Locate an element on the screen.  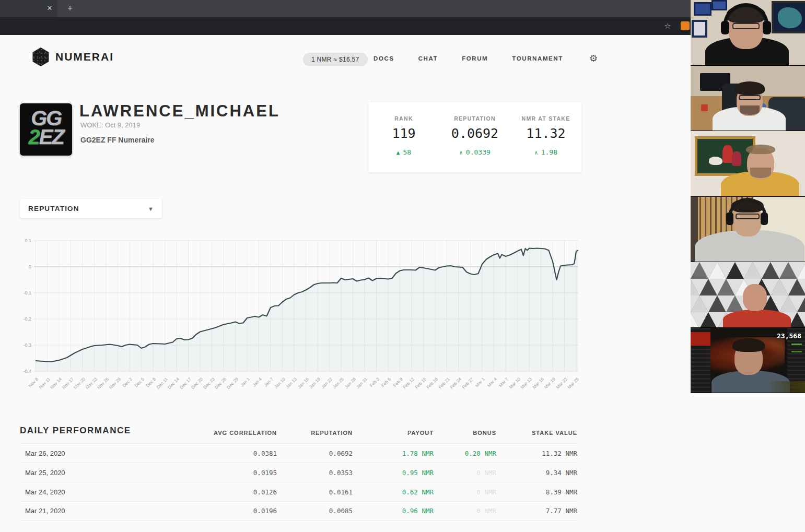
desk-glow is located at coordinates (787, 387).